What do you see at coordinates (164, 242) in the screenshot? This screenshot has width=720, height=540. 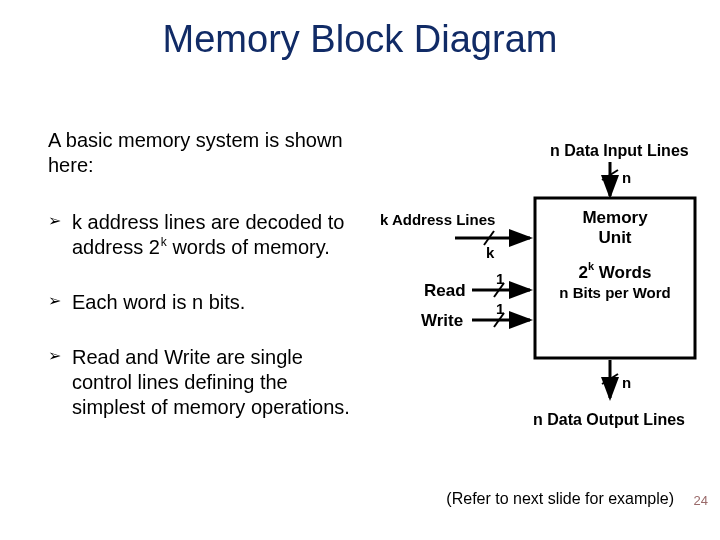 I see `bullet-1-sup: k` at bounding box center [164, 242].